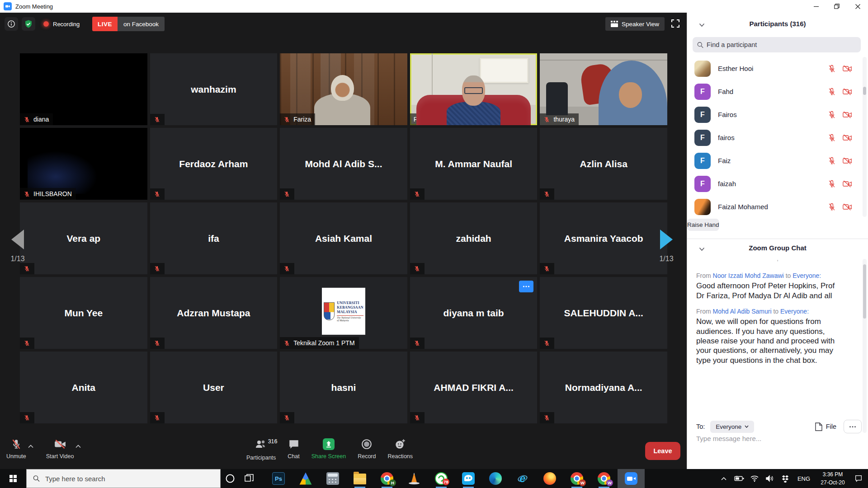 The height and width of the screenshot is (488, 868). What do you see at coordinates (739, 479) in the screenshot?
I see `battery-icon` at bounding box center [739, 479].